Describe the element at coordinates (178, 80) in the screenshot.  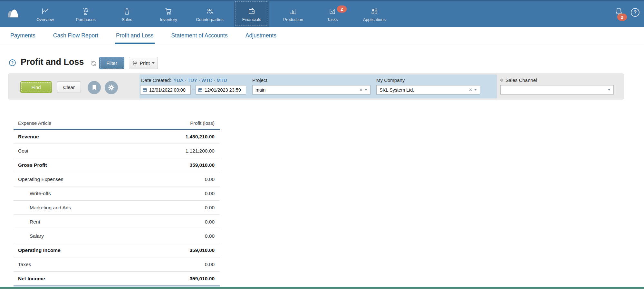
I see `date-preset-yda: YDA` at that location.